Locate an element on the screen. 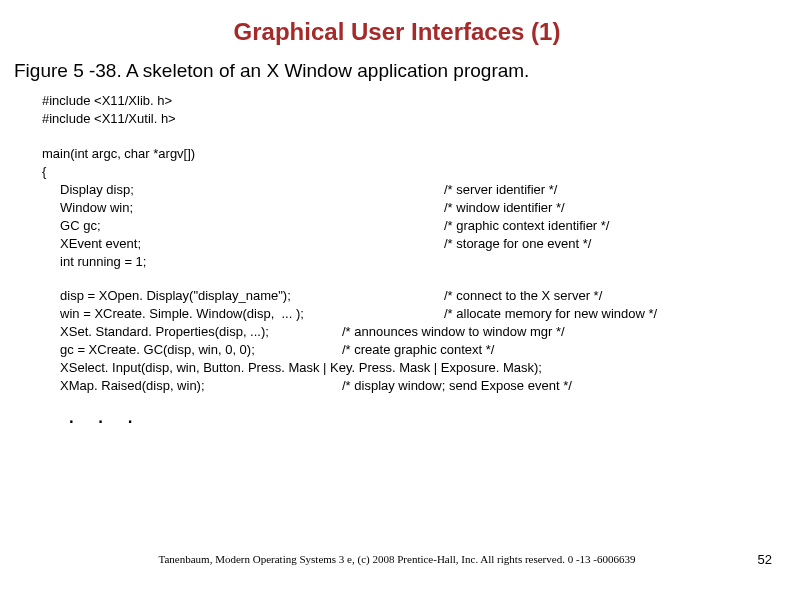 The image size is (794, 595). footer-citation: Tanenbaum, Modern Operating Systems 3 e,… is located at coordinates (397, 559).